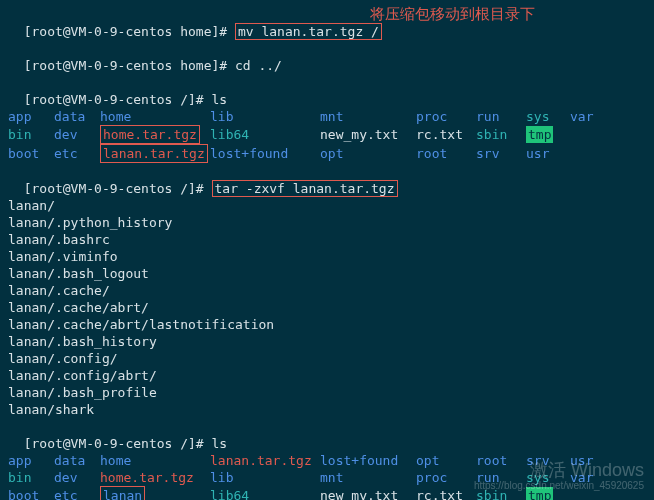 This screenshot has width=654, height=500. Describe the element at coordinates (559, 486) in the screenshot. I see `watermark-sub: https://blog.csdn.net/weixin_45920625` at that location.